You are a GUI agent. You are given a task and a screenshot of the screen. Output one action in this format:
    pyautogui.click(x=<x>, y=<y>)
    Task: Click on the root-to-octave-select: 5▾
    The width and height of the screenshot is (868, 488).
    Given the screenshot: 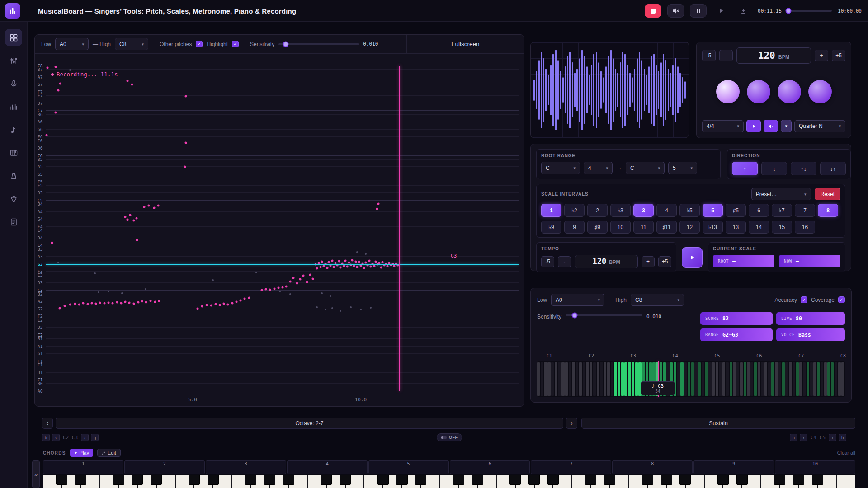 What is the action you would take?
    pyautogui.click(x=683, y=168)
    